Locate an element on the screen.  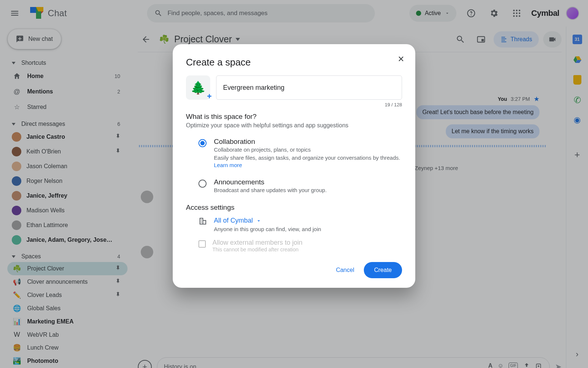
space-emoji-preview: 🌲 is located at coordinates (198, 88).